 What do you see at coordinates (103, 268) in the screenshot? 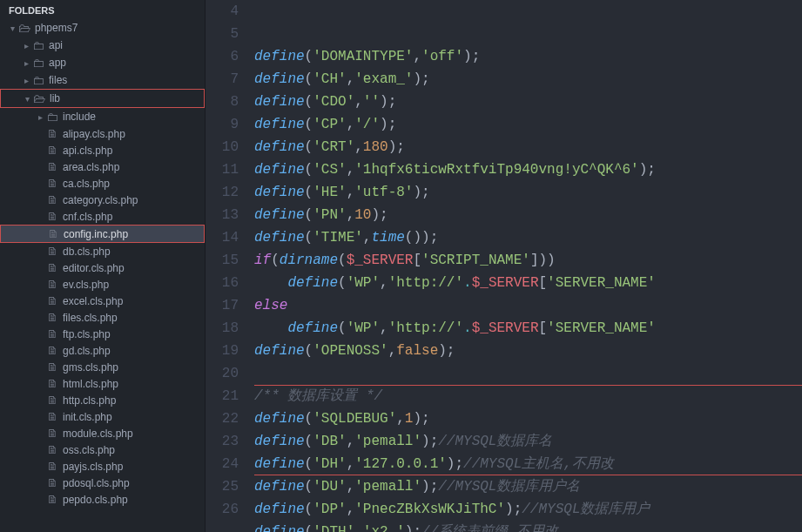
I see `file-item: editor.cls.php` at bounding box center [103, 268].